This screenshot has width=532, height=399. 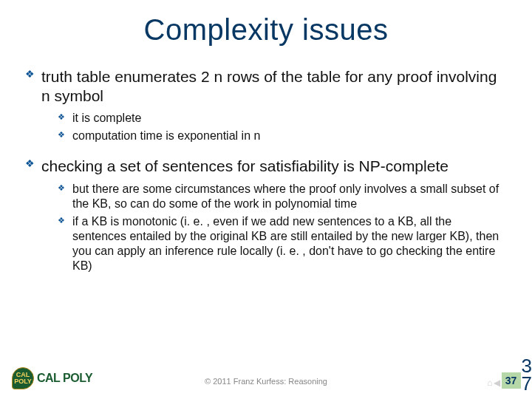 I want to click on footer: CAL POLY CAL POLY © 2011 Franz Kurfess: …, so click(x=266, y=375).